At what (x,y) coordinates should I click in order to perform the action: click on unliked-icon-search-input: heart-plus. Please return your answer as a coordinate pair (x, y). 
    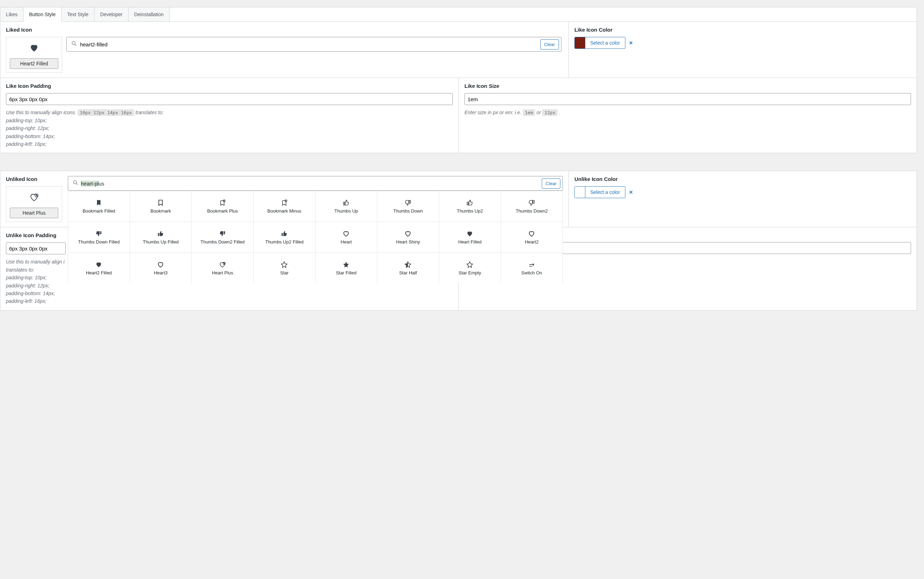
    Looking at the image, I should click on (311, 184).